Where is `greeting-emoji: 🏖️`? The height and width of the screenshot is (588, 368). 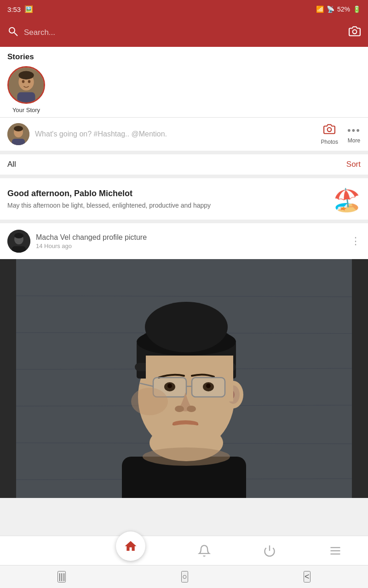 greeting-emoji: 🏖️ is located at coordinates (347, 199).